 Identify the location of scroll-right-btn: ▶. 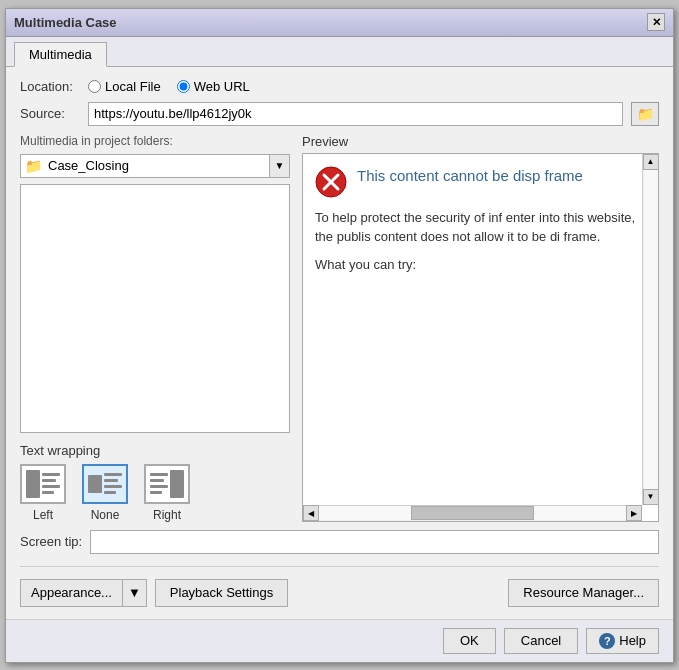
(634, 513).